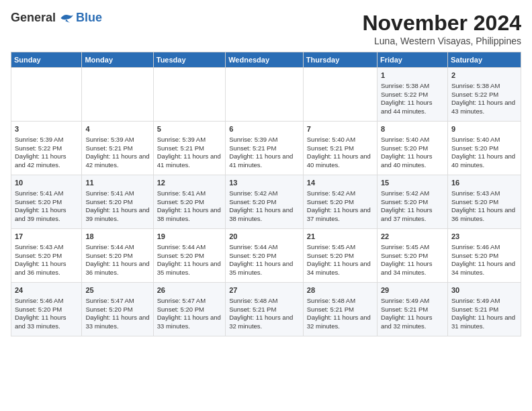 The width and height of the screenshot is (532, 411). Describe the element at coordinates (118, 256) in the screenshot. I see `day-cell: 18Sunrise: 5:44 AMSunset: 5:20 PMDayligh…` at that location.